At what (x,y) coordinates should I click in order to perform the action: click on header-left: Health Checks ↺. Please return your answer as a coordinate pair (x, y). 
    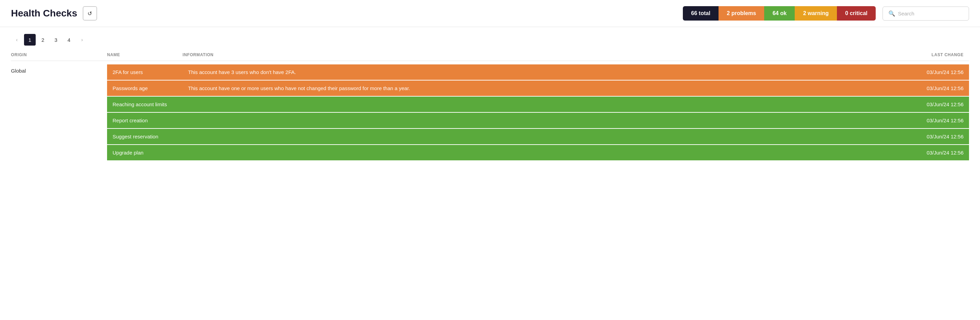
    Looking at the image, I should click on (54, 13).